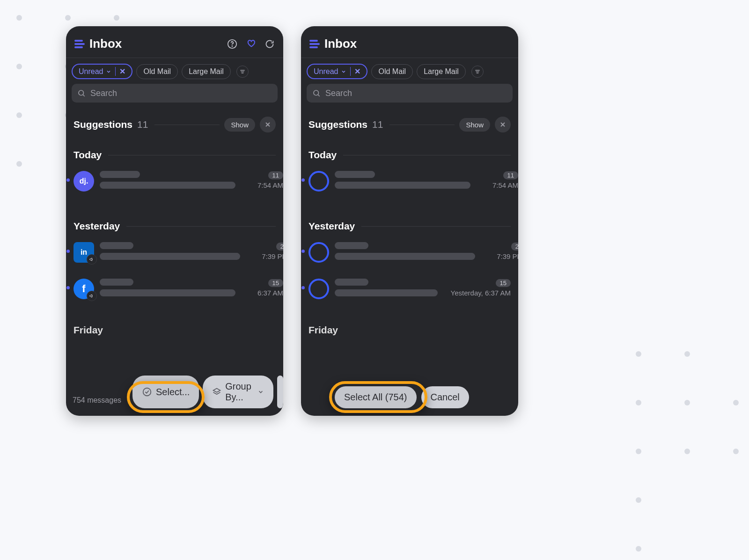 The height and width of the screenshot is (560, 749). Describe the element at coordinates (84, 289) in the screenshot. I see `avatar: f` at that location.